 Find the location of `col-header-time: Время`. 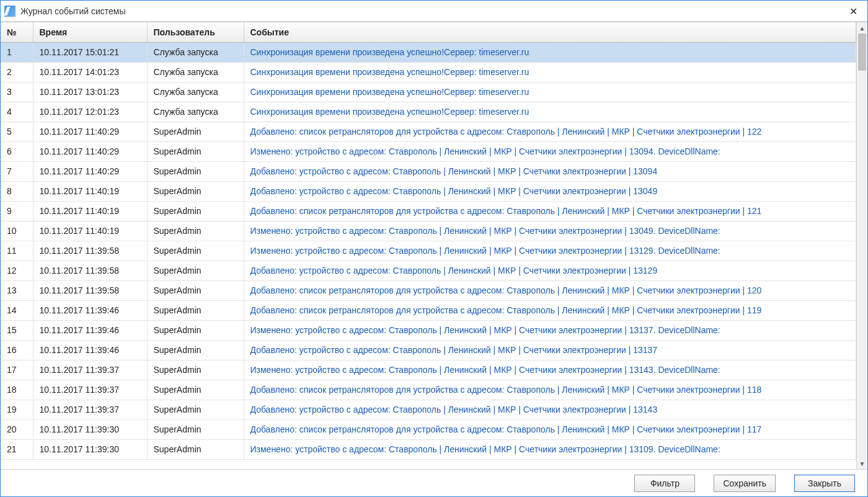

col-header-time: Время is located at coordinates (90, 32).